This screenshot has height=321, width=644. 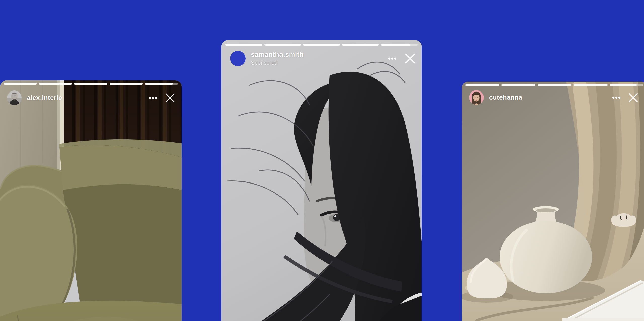 What do you see at coordinates (323, 59) in the screenshot?
I see `story-header: samantha.smith Sponsored` at bounding box center [323, 59].